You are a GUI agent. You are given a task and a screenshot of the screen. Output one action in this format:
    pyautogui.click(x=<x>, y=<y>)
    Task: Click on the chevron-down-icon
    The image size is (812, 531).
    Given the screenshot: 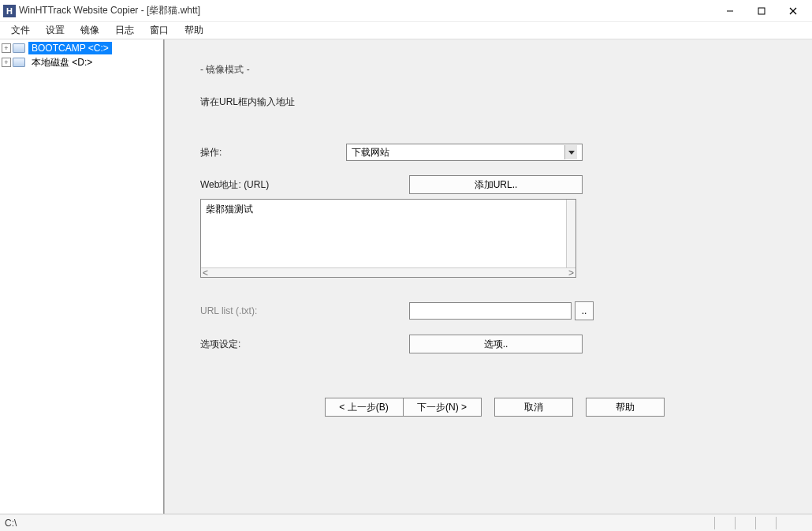 What is the action you would take?
    pyautogui.click(x=571, y=152)
    